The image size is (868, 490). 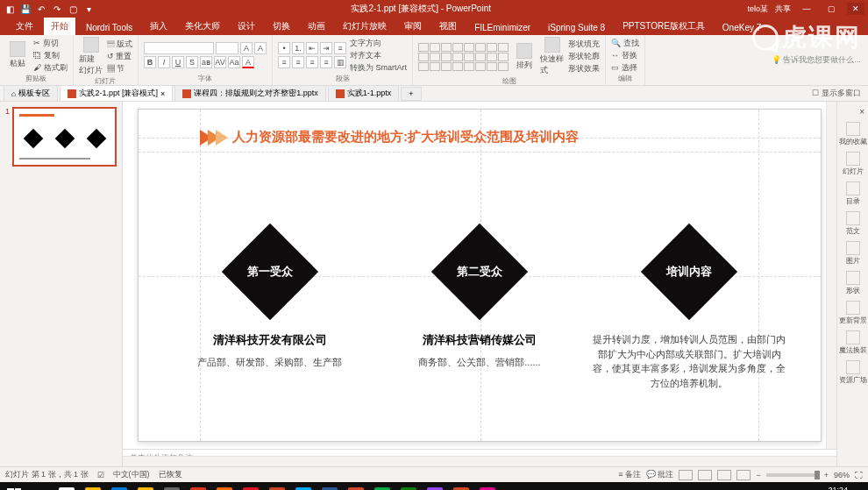 What do you see at coordinates (856, 9) in the screenshot?
I see `close-button: ✕` at bounding box center [856, 9].